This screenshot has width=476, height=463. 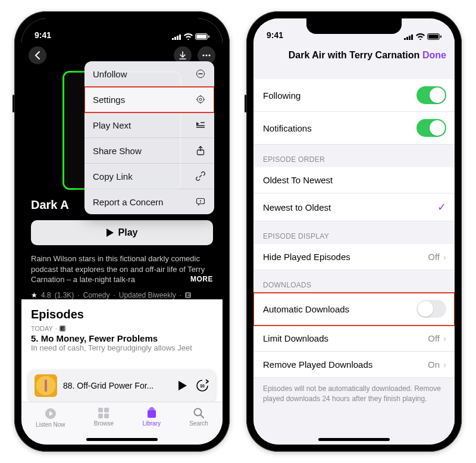 I want to click on minus-circle-icon, so click(x=201, y=74).